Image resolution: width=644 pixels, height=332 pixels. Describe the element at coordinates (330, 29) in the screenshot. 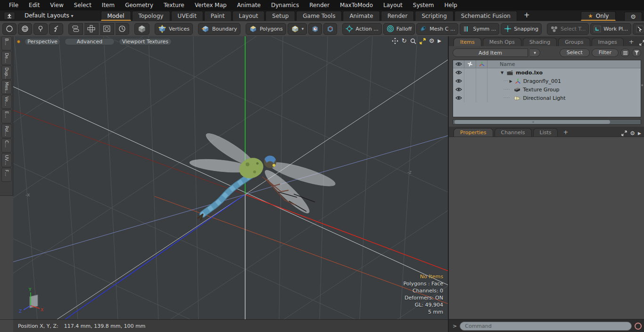

I see `pivot-mode-button` at that location.